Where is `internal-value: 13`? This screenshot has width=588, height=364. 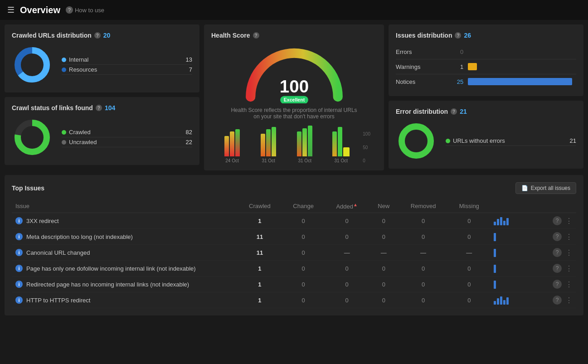
internal-value: 13 is located at coordinates (189, 60).